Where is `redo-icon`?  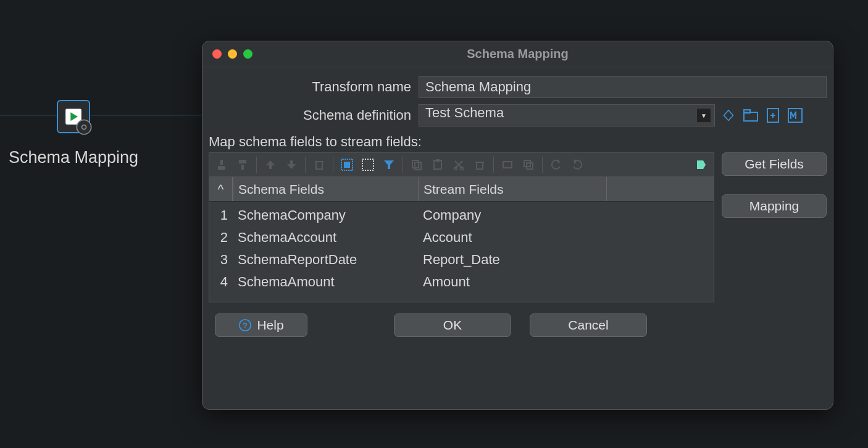 redo-icon is located at coordinates (577, 165).